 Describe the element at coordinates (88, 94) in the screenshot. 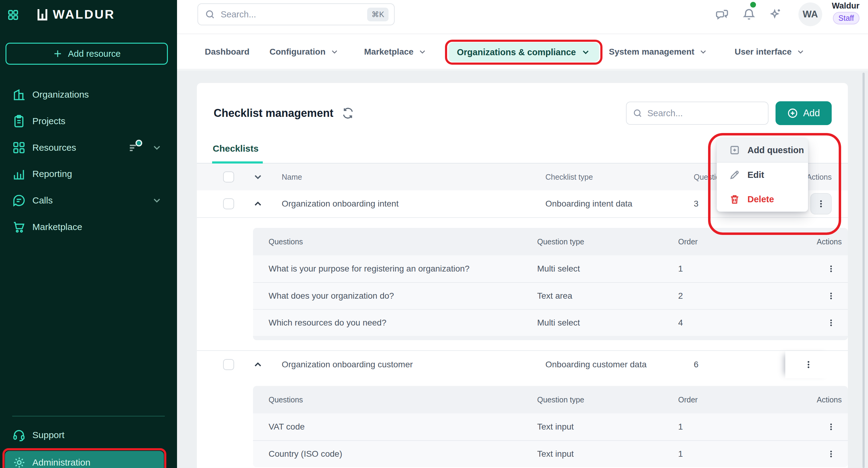

I see `sidebar-item-organizations: Organizations` at that location.